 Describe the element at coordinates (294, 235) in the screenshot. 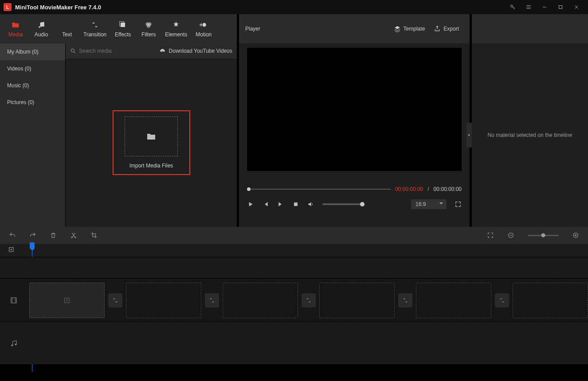

I see `timeline-toolbar` at that location.